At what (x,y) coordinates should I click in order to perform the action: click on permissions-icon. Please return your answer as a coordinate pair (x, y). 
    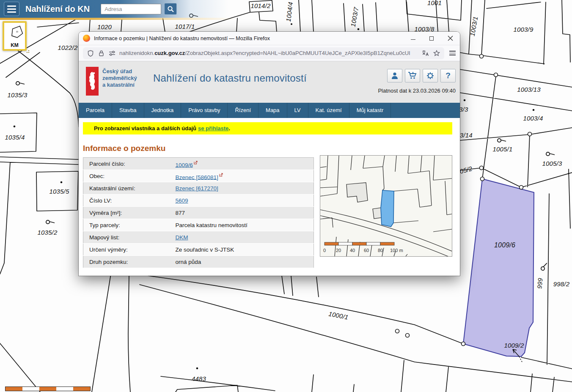
    Looking at the image, I should click on (113, 53).